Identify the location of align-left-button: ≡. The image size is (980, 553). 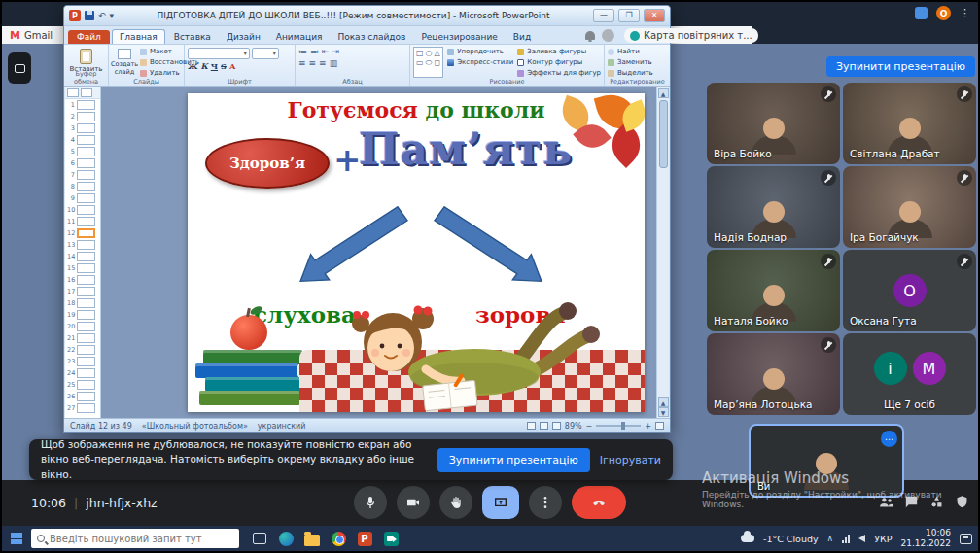
(302, 63).